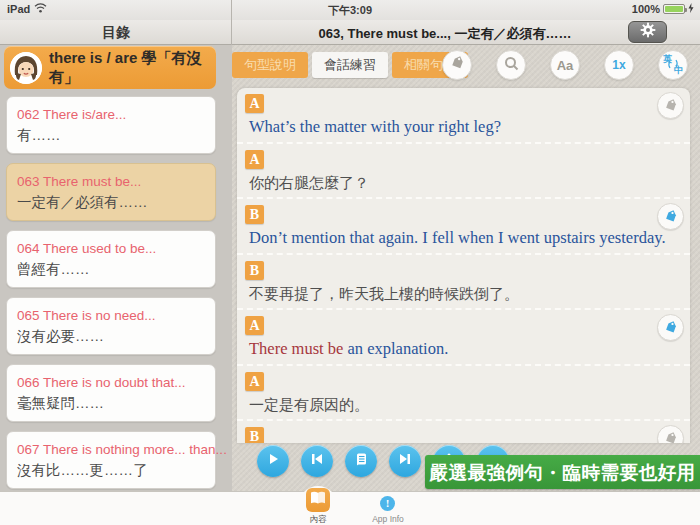 Image resolution: width=700 pixels, height=525 pixels. What do you see at coordinates (111, 336) in the screenshot?
I see `lesson-subtitle: 沒有必要……` at bounding box center [111, 336].